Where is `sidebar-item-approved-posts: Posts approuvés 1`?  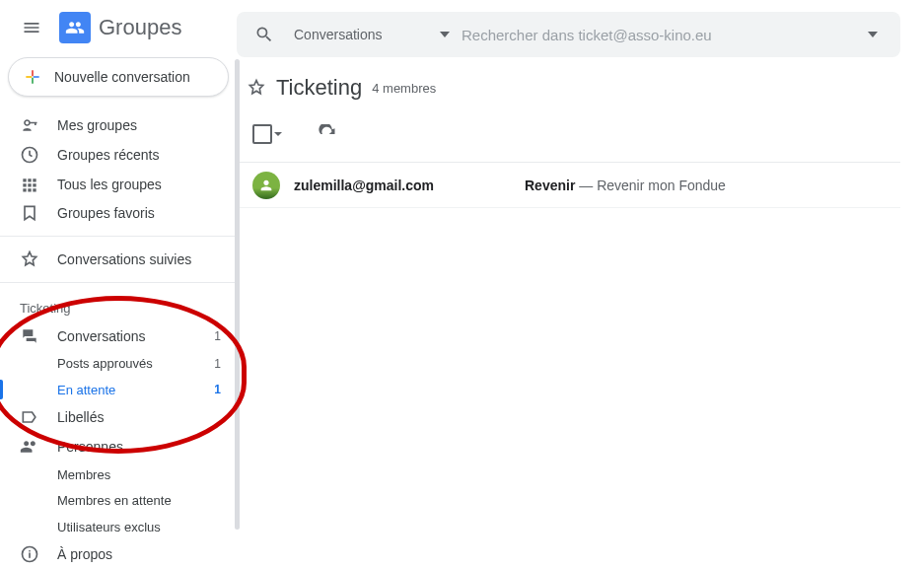 sidebar-item-approved-posts: Posts approuvés 1 is located at coordinates (118, 363).